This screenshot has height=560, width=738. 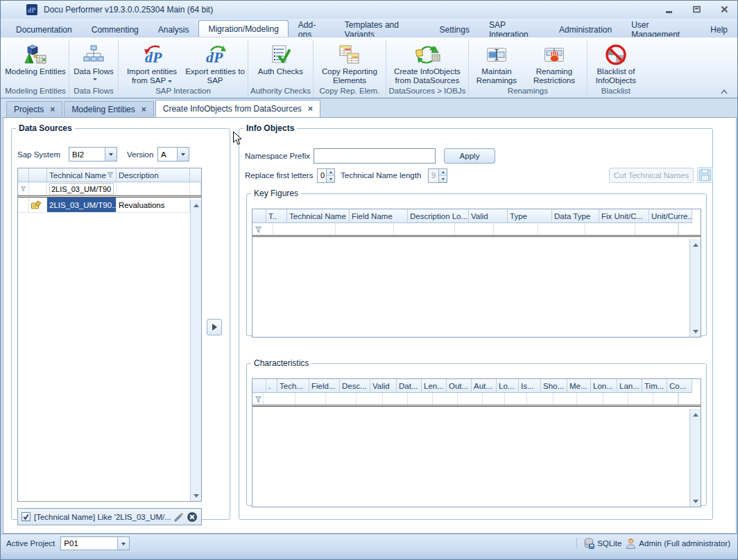 What do you see at coordinates (459, 386) in the screenshot?
I see `column-header: Out...` at bounding box center [459, 386].